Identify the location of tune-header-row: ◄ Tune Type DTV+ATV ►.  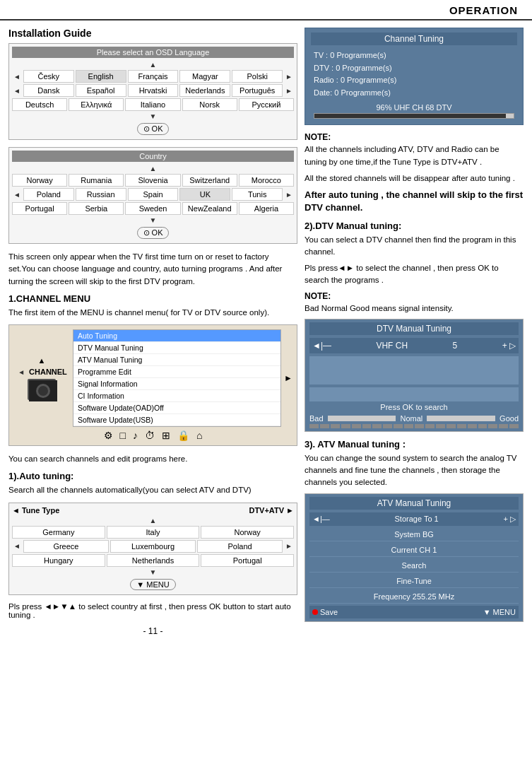
(153, 510).